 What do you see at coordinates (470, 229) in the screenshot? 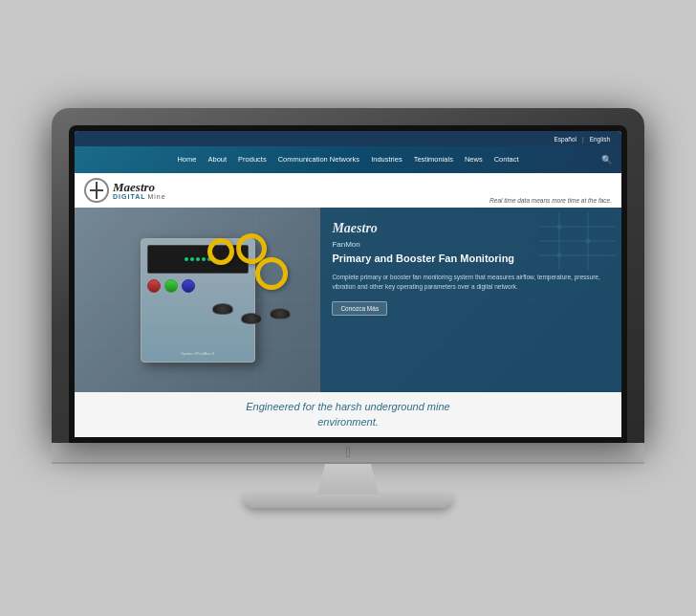
I see `hero-brand-script: Maestro` at bounding box center [470, 229].